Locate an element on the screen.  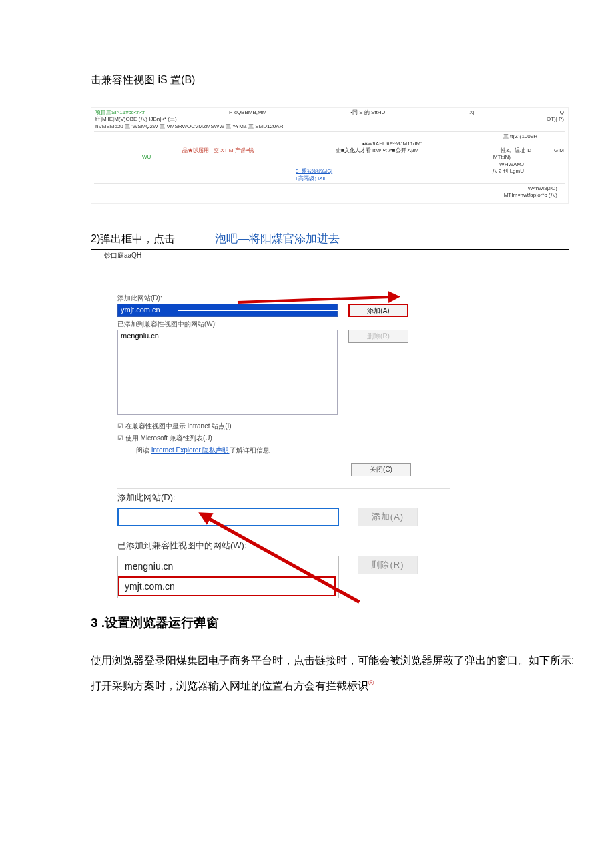
learn-pre: 阅读 is located at coordinates (144, 450).